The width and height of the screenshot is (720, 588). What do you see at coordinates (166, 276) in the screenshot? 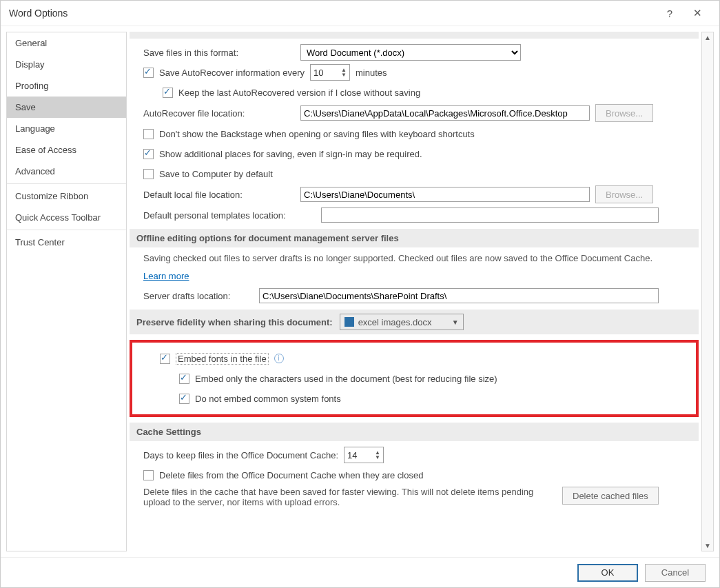
I see `learn-more-link: Learn more` at bounding box center [166, 276].